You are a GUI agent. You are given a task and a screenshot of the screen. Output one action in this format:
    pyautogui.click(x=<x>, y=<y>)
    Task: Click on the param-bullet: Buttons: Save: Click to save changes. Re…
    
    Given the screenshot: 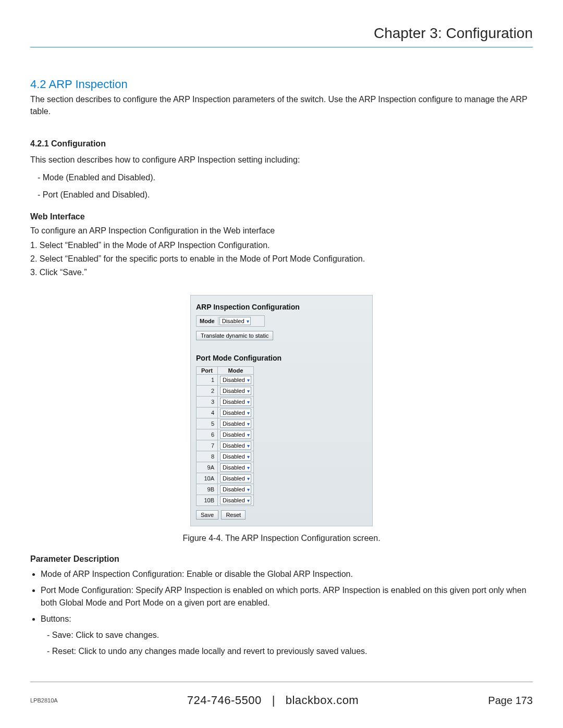 What is the action you would take?
    pyautogui.click(x=287, y=635)
    